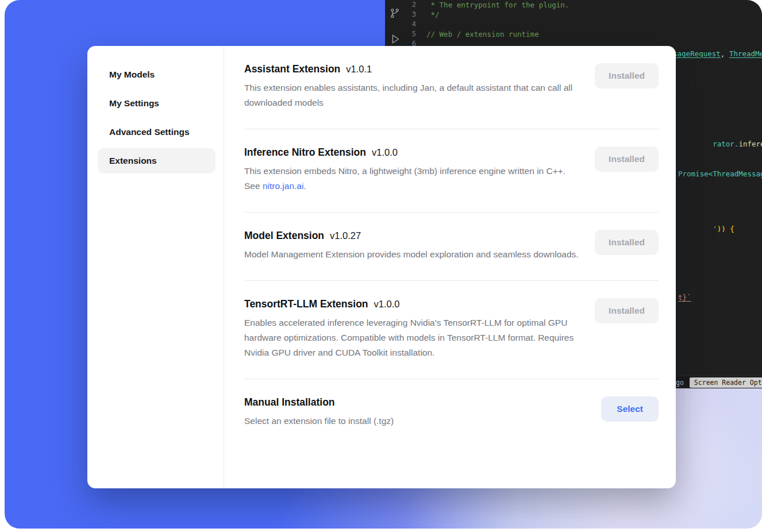  I want to click on screen-reader-chip: Screen Reader Optimized, so click(726, 383).